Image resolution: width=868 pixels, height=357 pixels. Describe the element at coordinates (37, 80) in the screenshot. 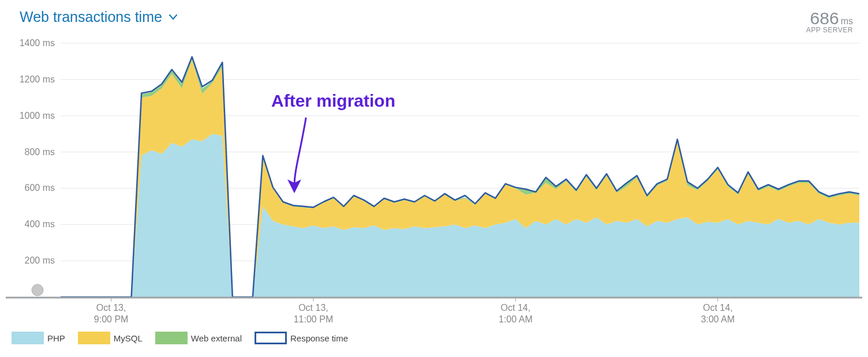

I see `svg-text: 1200 ms` at that location.